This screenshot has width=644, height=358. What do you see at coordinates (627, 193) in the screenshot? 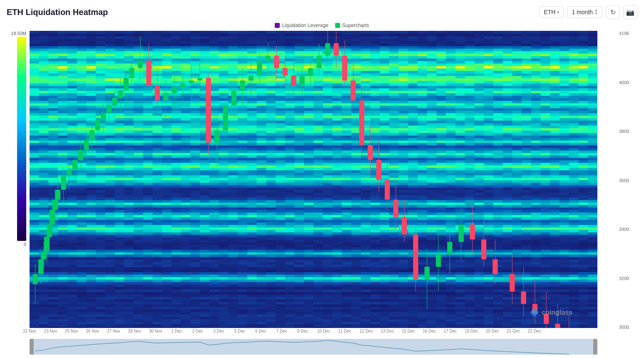
I see `y-axis: 4196400038003600340032003000` at bounding box center [627, 193].